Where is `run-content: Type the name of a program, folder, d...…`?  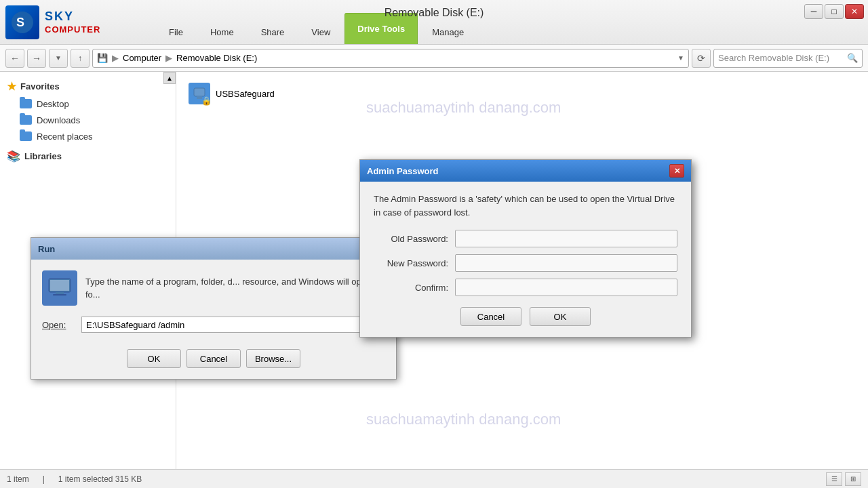
run-content: Type the name of a program, folder, d...… is located at coordinates (214, 302).